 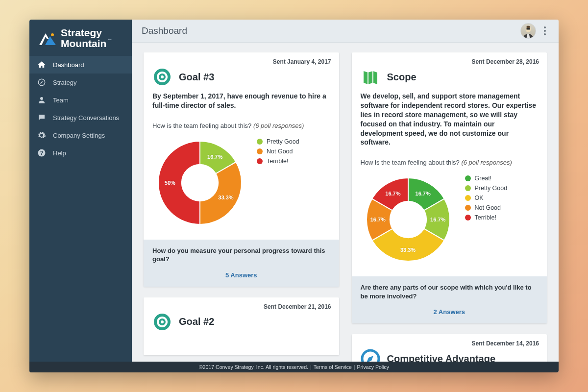 What do you see at coordinates (241, 304) in the screenshot?
I see `sent-label: Sent December 21, 2016` at bounding box center [241, 304].